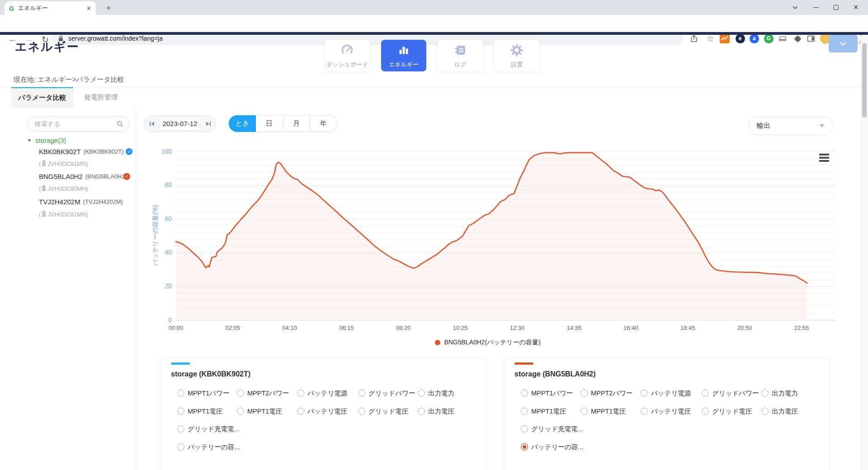  I want to click on nav-energy: エネルギー, so click(404, 56).